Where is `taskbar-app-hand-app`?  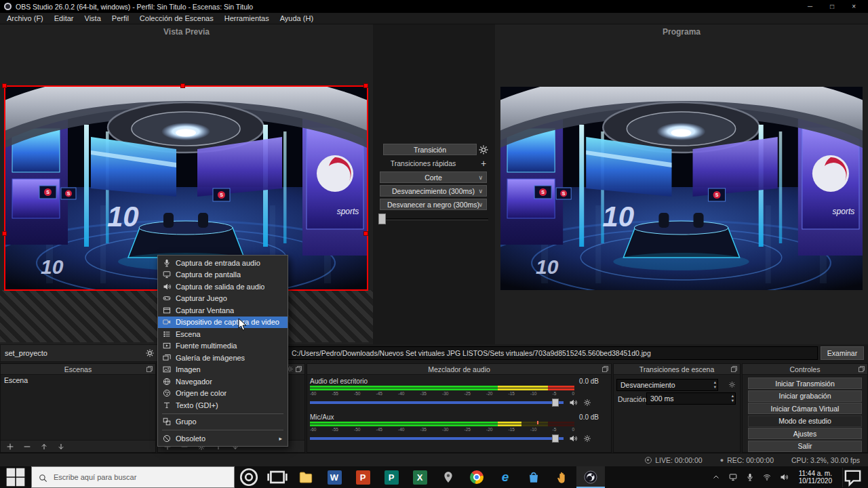 taskbar-app-hand-app is located at coordinates (562, 477).